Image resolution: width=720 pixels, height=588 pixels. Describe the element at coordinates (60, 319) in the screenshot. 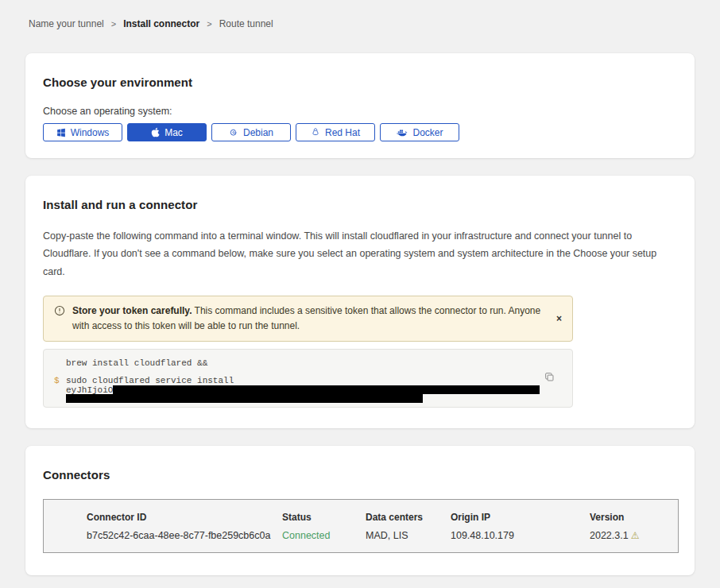

I see `alert-circle-icon` at that location.